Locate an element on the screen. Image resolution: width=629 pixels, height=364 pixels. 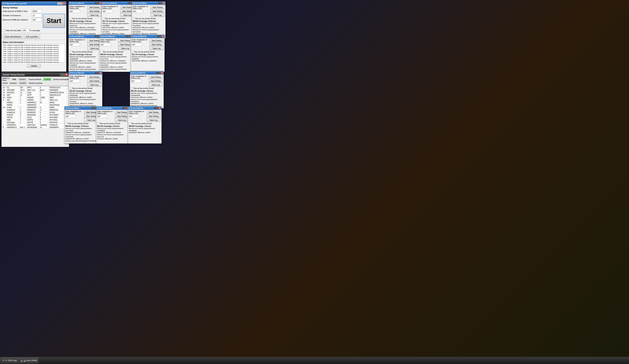
status-line-5: PID: 14268 is using 679 Mb of shared mem… is located at coordinates (34, 56).